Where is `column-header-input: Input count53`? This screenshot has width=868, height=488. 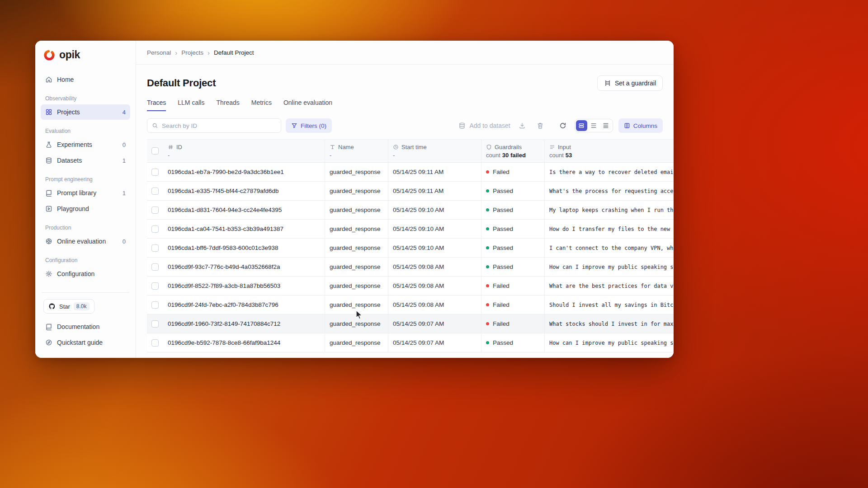 column-header-input: Input count53 is located at coordinates (609, 151).